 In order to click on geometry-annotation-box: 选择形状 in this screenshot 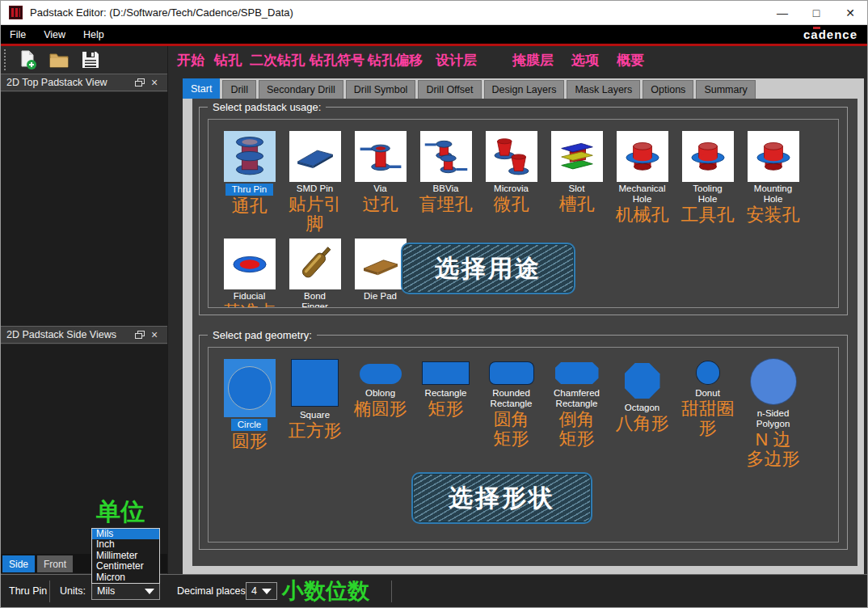, I will do `click(502, 498)`.